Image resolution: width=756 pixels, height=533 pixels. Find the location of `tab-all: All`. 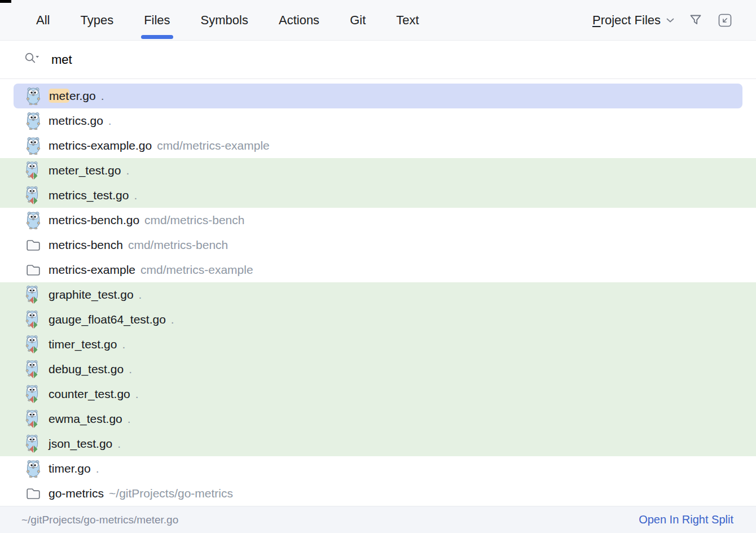

tab-all: All is located at coordinates (43, 20).